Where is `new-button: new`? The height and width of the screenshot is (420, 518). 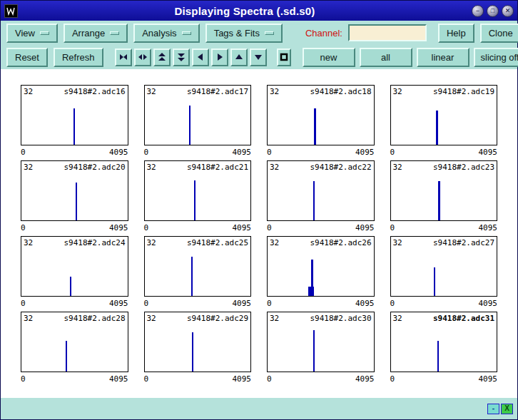
new-button: new is located at coordinates (329, 57).